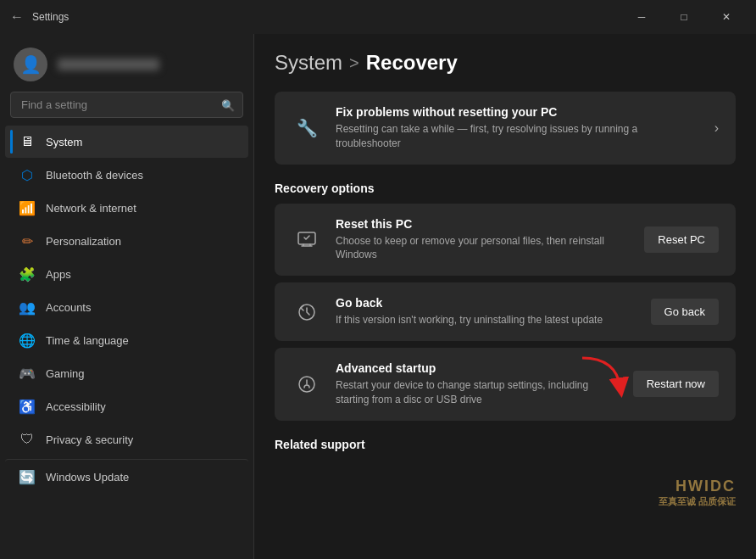  I want to click on maximize-button: □, so click(684, 17).